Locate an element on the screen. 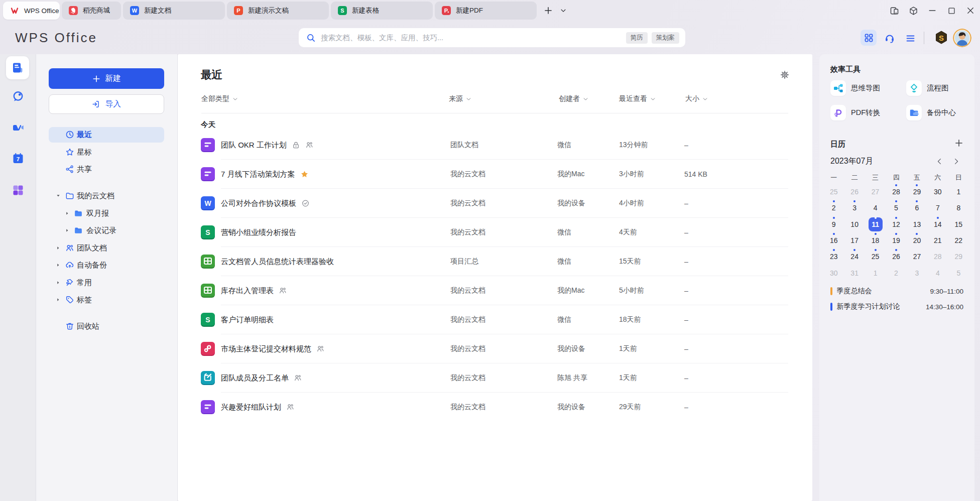 The image size is (980, 501). filter-0: 全部类型 is located at coordinates (220, 99).